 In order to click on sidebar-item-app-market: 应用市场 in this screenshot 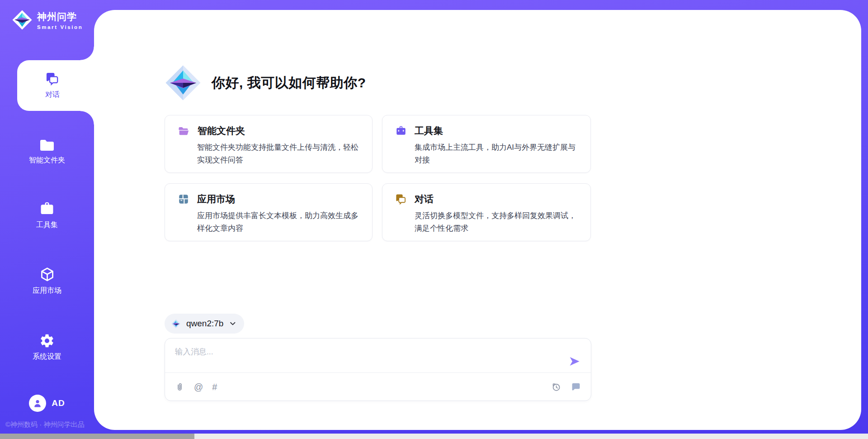, I will do `click(47, 281)`.